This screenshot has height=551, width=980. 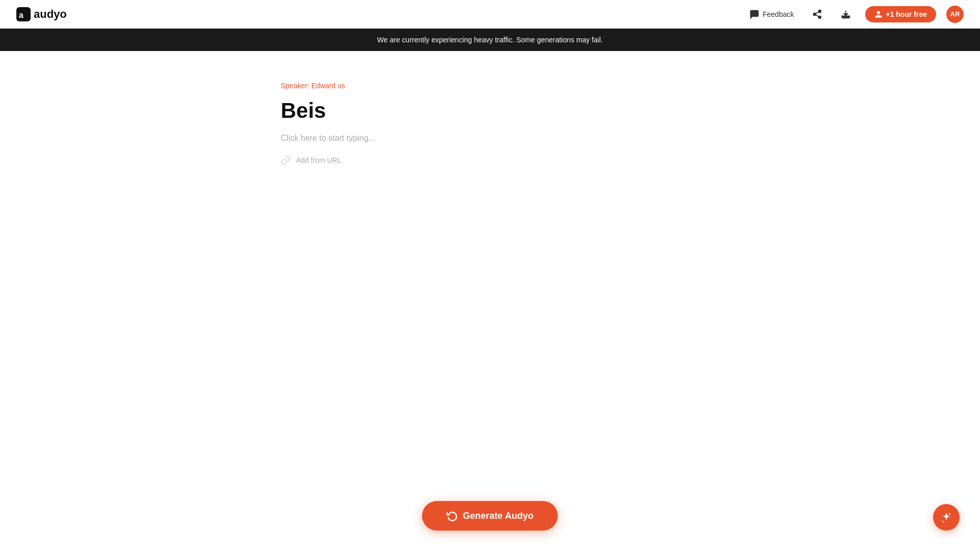 What do you see at coordinates (900, 14) in the screenshot?
I see `free-hour-button: +1 hour free` at bounding box center [900, 14].